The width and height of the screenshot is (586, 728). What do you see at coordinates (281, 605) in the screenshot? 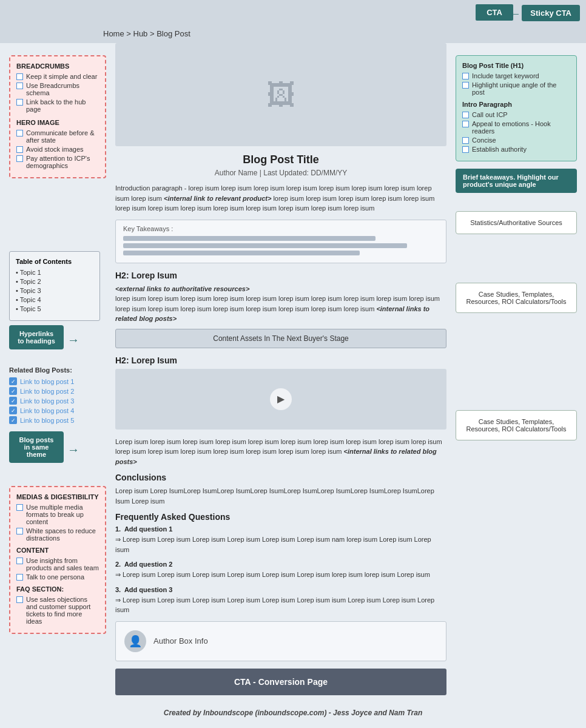
I see `faq-a3: ⇒ Lorep isum Lorep isum Lorep isum Lorep…` at bounding box center [281, 605].